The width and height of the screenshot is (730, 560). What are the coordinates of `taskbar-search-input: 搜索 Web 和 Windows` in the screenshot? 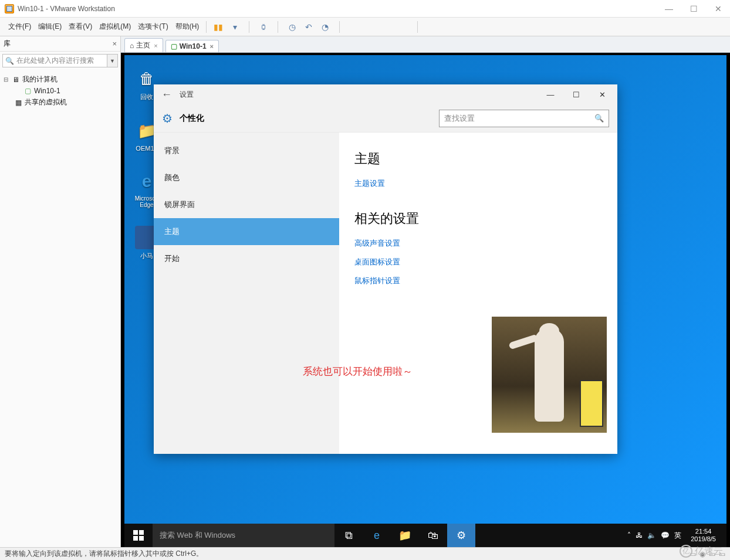 It's located at (244, 535).